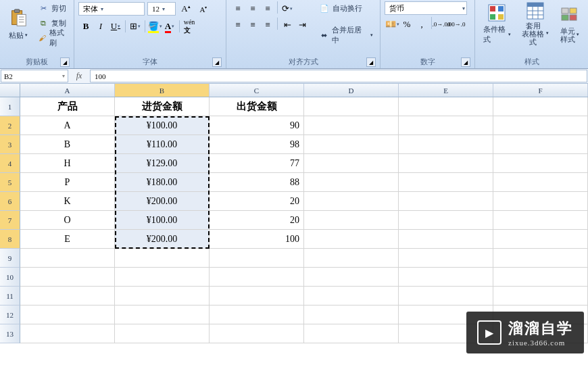 Image resolution: width=588 pixels, height=367 pixels. I want to click on number-format-combo: 货币 ▾, so click(426, 8).